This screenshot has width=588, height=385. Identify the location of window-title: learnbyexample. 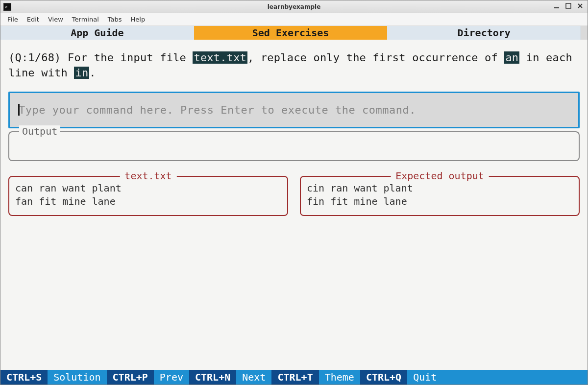
(294, 7).